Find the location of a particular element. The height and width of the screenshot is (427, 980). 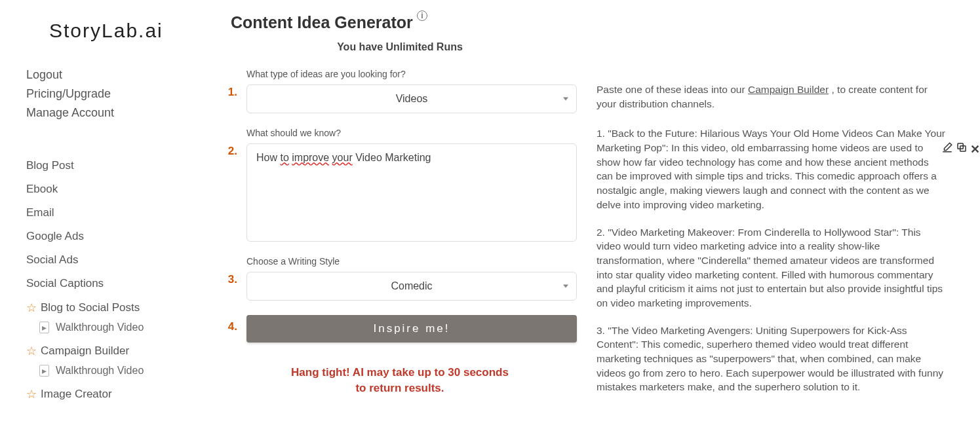

results-intro: Paste one of these ideas into our Campai… is located at coordinates (772, 97).